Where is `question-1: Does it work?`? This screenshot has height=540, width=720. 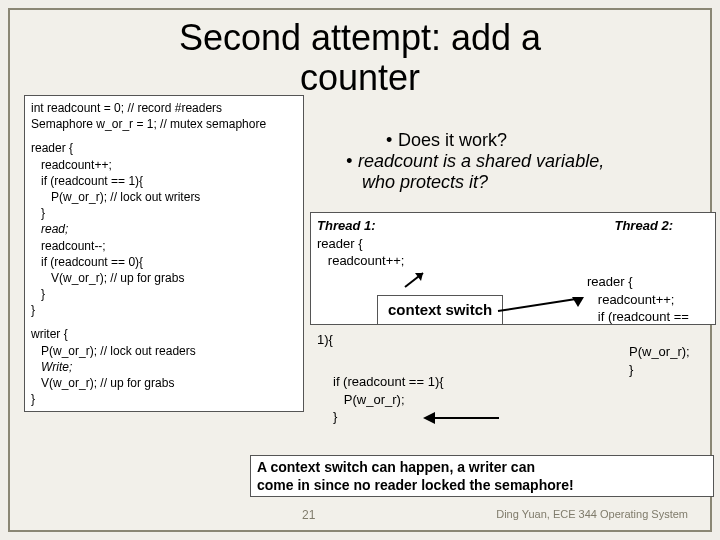 question-1: Does it work? is located at coordinates (551, 140).